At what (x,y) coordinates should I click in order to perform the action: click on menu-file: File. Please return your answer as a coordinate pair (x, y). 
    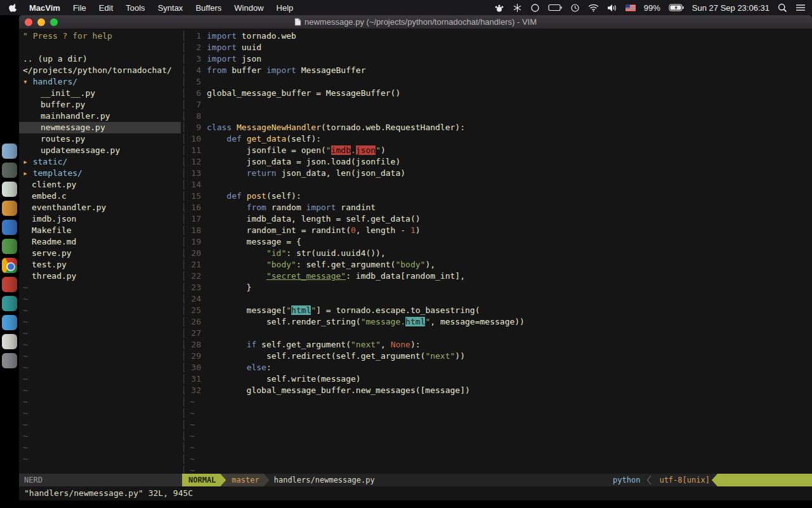
    Looking at the image, I should click on (80, 8).